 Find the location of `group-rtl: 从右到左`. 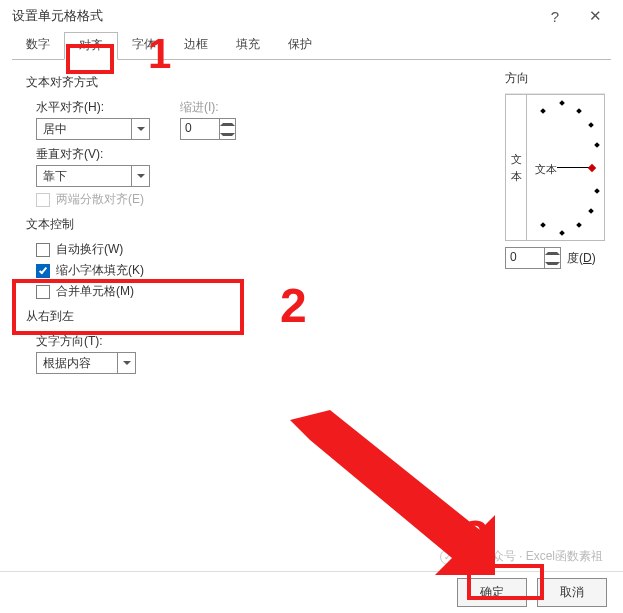

group-rtl: 从右到左 is located at coordinates (316, 316).